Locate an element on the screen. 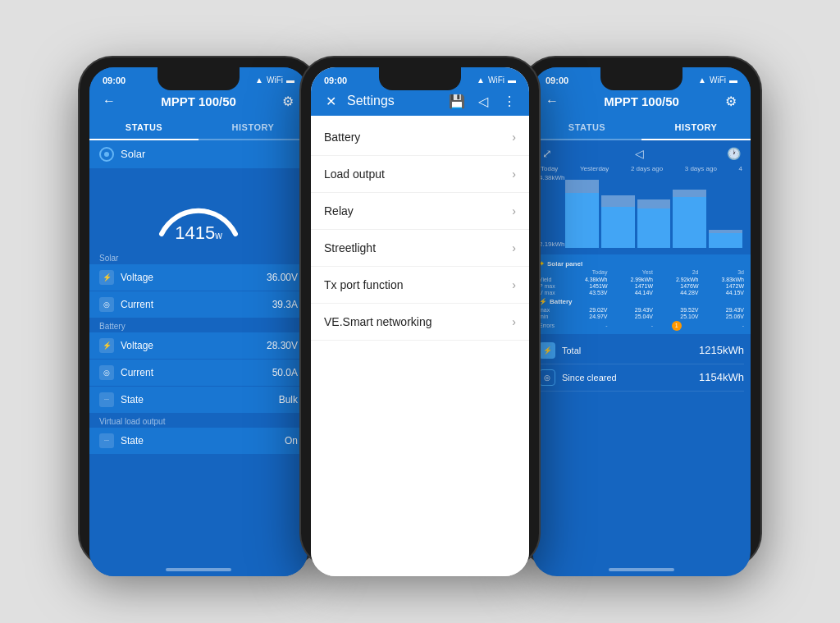 The image size is (840, 623). bar-yesterday is located at coordinates (619, 211).